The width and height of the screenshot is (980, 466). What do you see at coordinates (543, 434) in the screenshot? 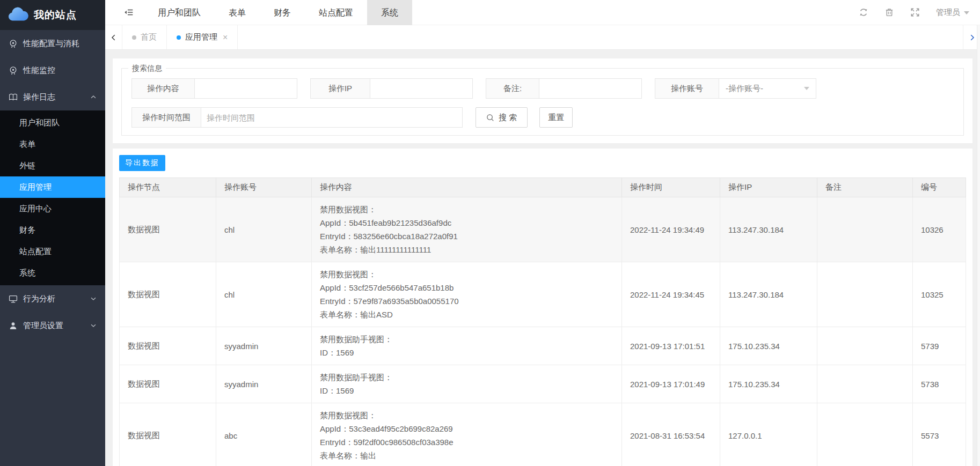
I see `table-row: 数据视图abc禁用数据视图：AppId：53c3ead4f95c2b699c82…` at bounding box center [543, 434].